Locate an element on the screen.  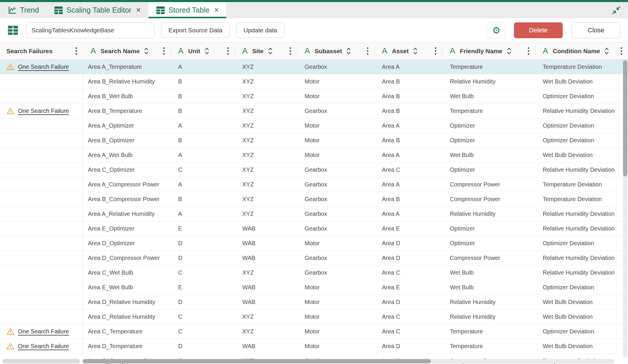
column-header-asset: AAsset is located at coordinates (408, 51).